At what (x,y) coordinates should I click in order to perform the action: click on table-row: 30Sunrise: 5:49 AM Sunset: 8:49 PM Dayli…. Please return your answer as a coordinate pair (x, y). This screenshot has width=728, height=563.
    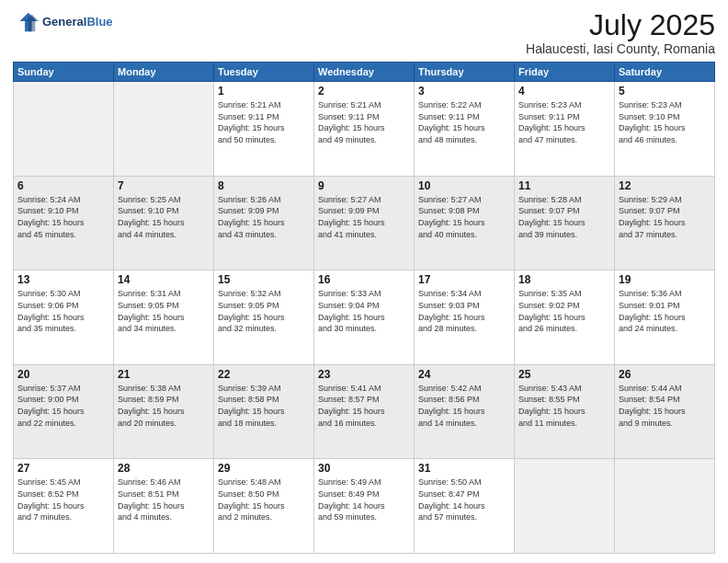
    Looking at the image, I should click on (364, 506).